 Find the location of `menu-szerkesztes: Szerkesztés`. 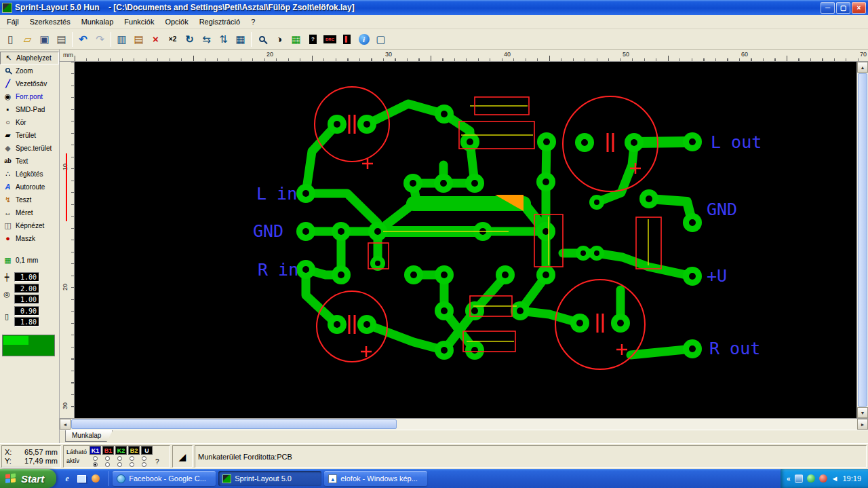

menu-szerkesztes: Szerkesztés is located at coordinates (50, 22).